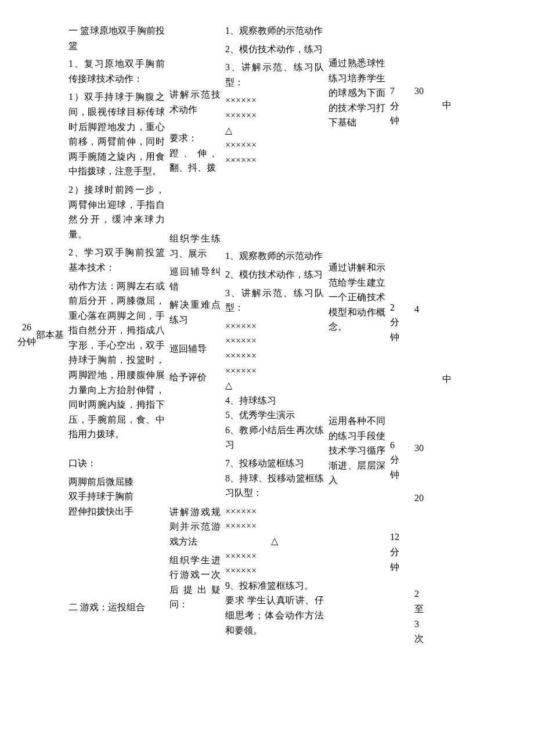 The width and height of the screenshot is (534, 756). Describe the element at coordinates (275, 31) in the screenshot. I see `student-1: 1、观察教师的示范动作` at that location.